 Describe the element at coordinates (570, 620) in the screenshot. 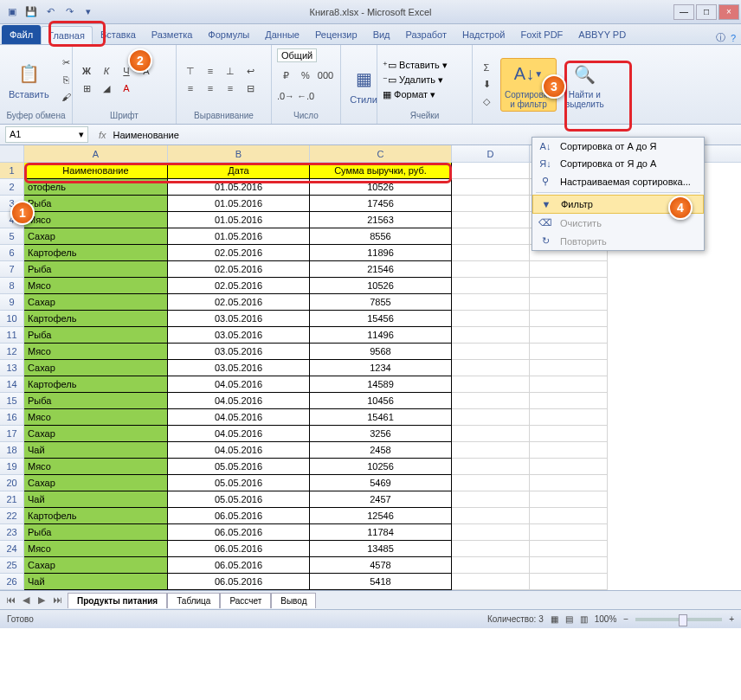

I see `view-layout-icon: ▤` at that location.